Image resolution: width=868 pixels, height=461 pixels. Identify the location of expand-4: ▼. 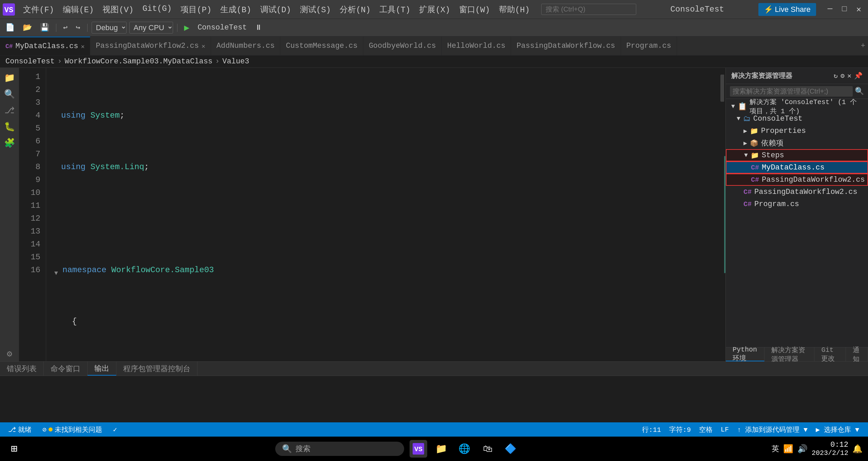
(58, 270).